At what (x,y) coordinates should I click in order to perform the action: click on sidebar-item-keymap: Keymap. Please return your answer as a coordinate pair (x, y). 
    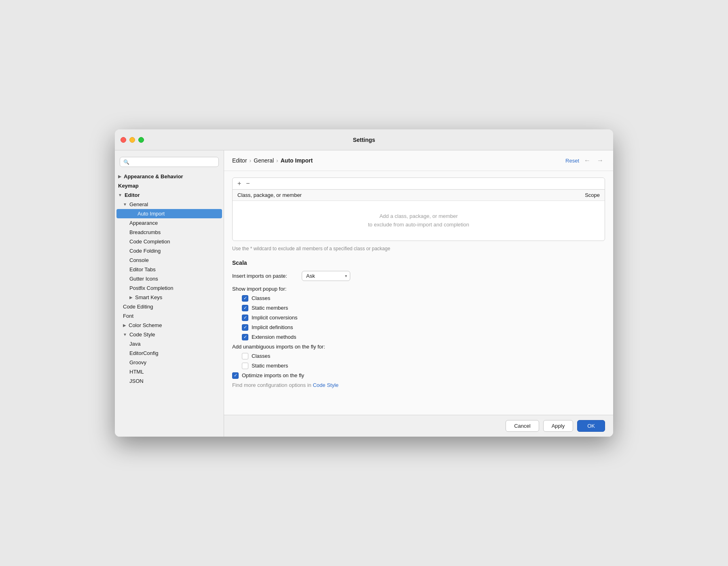
    Looking at the image, I should click on (169, 186).